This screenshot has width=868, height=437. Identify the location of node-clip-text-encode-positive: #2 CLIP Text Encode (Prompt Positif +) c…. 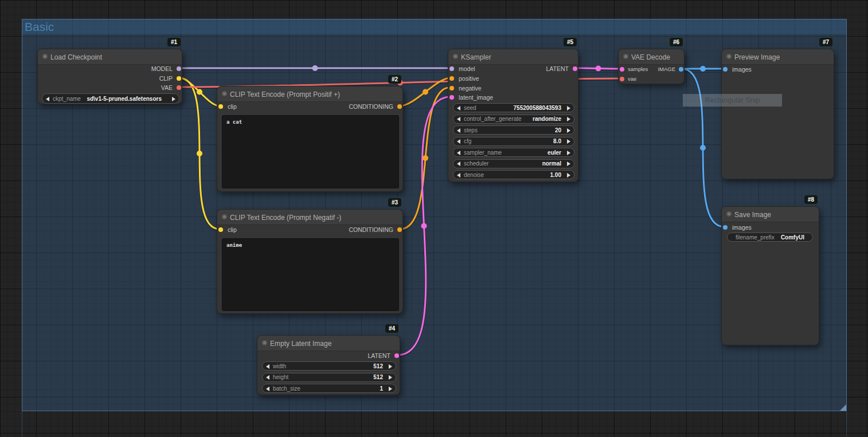
(310, 139).